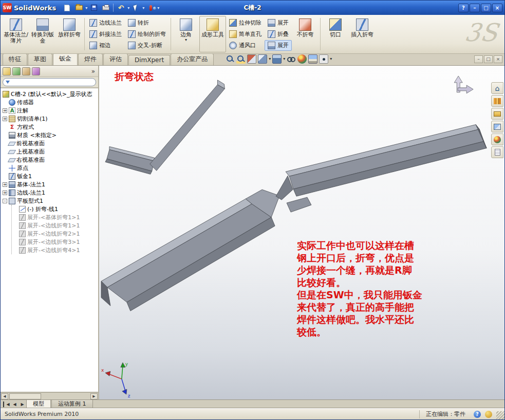 This screenshot has width=505, height=420. Describe the element at coordinates (136, 8) in the screenshot. I see `select-button` at that location.